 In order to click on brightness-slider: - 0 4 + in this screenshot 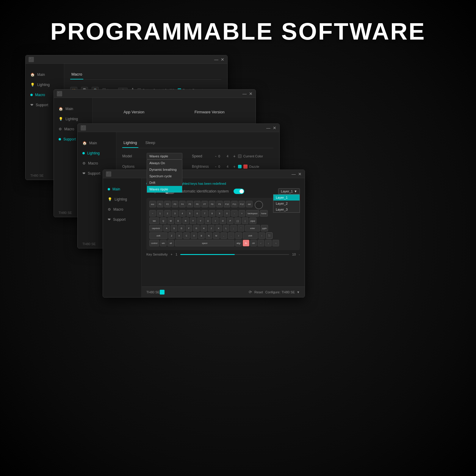, I will do `click(226, 167)`.